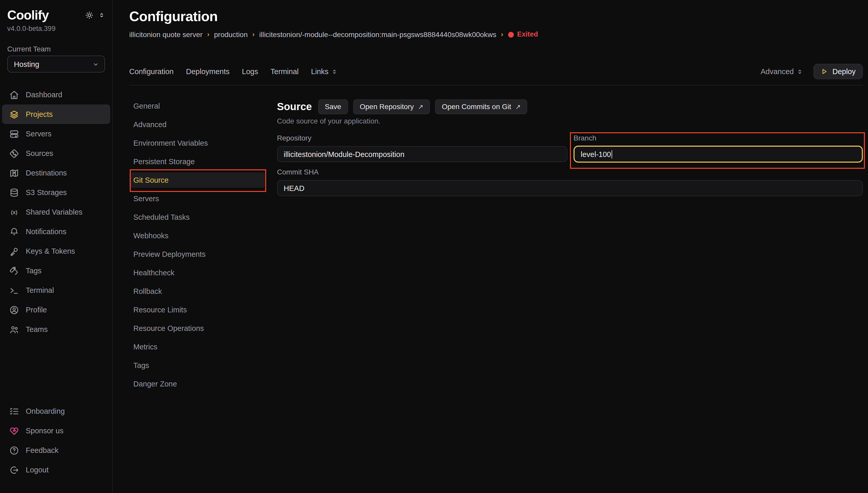 The image size is (868, 493). Describe the element at coordinates (166, 35) in the screenshot. I see `breadcrumb-project: illicitonion quote server` at that location.